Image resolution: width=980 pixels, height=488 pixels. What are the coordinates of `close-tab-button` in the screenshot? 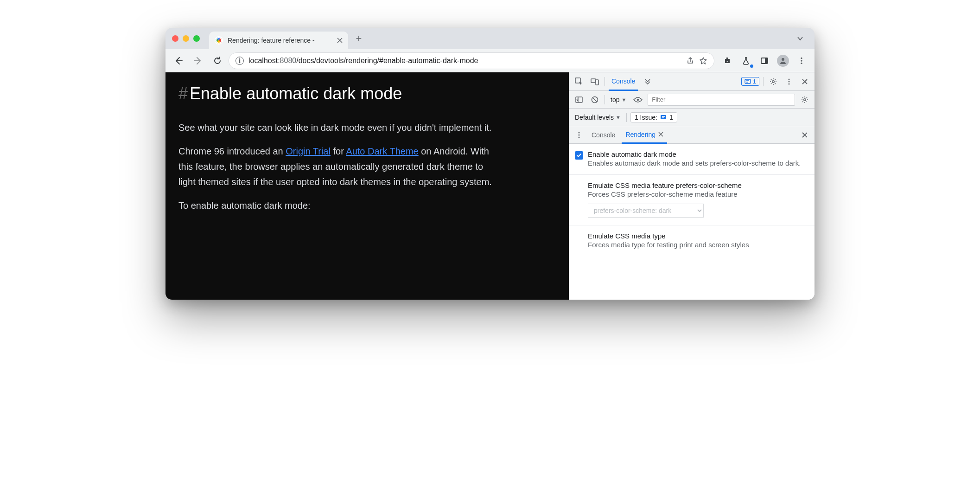 It's located at (340, 40).